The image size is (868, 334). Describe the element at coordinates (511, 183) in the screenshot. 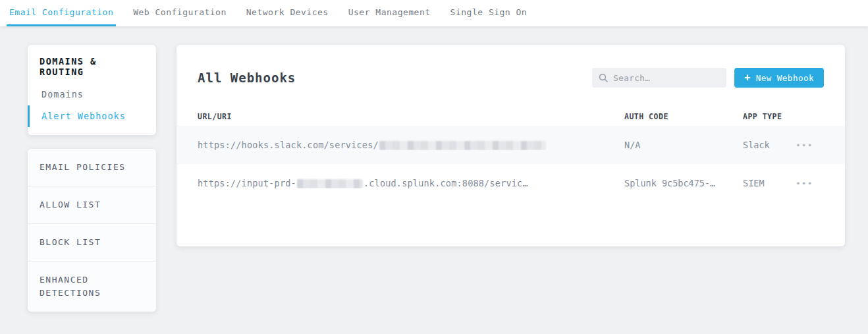

I see `table-row-splunk: https://input-prd-.cloud.splunk.com:8088…` at that location.